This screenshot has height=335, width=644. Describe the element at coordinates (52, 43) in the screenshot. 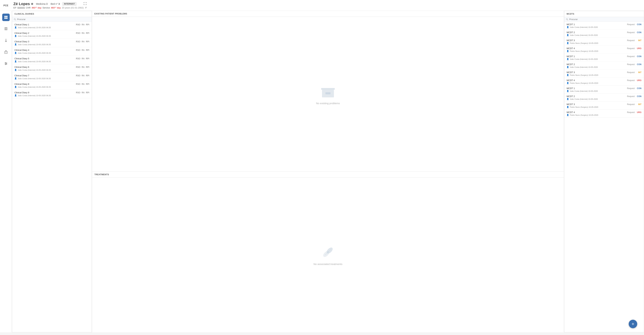

I see `diary-item: Clinical Diary 3 RSORARPI 👤 João Costa (…` at that location.